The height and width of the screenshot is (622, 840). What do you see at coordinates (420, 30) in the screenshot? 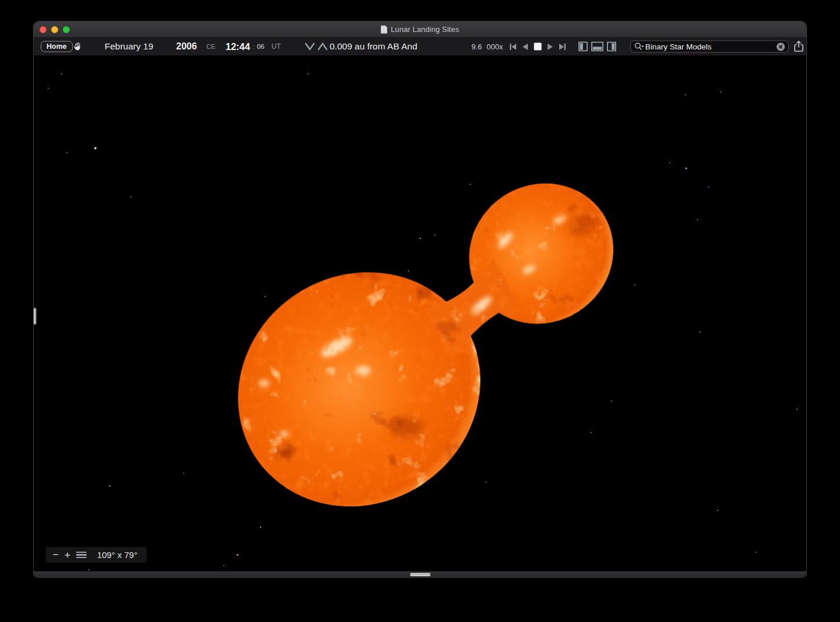
I see `titlebar: Lunar Landing Sites` at bounding box center [420, 30].